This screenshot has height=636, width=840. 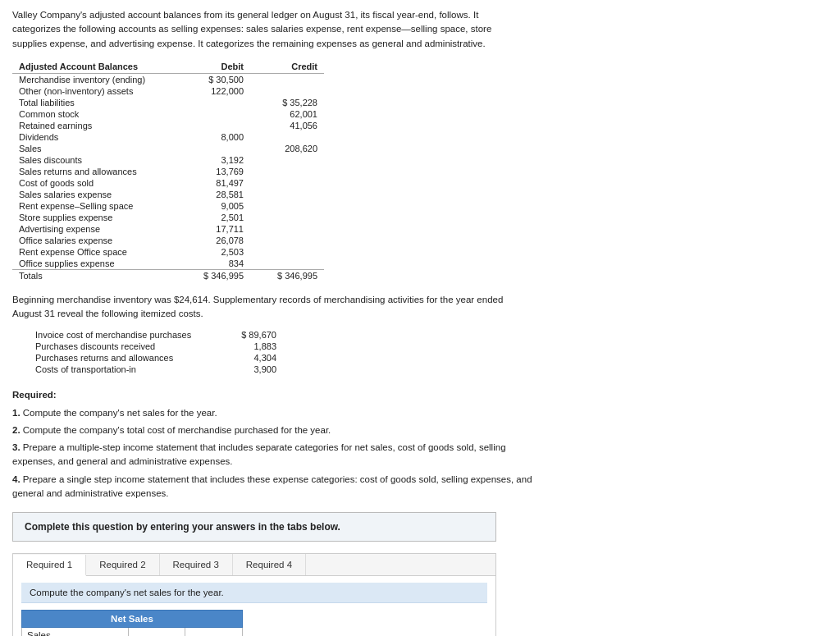 I want to click on intro-text: Valley Company's adjusted account balanc…, so click(x=258, y=30).